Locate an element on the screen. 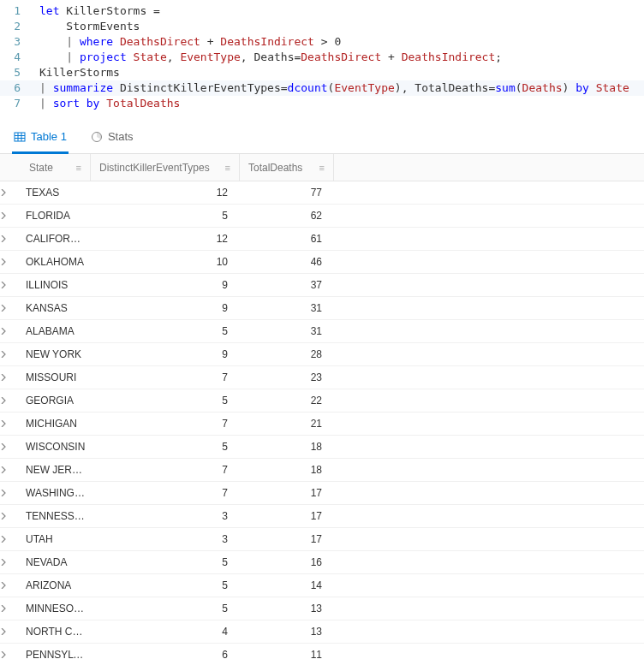  table-row: MINNESOTA513 is located at coordinates (322, 609).